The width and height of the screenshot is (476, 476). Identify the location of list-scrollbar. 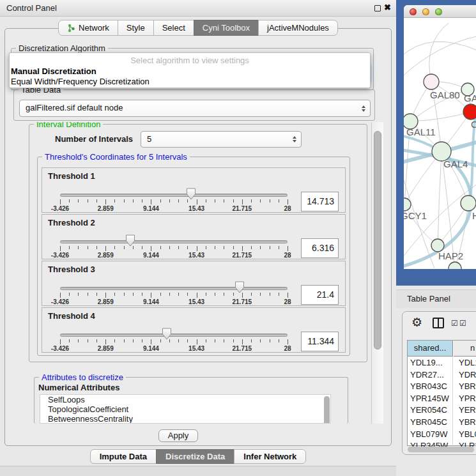
(327, 410).